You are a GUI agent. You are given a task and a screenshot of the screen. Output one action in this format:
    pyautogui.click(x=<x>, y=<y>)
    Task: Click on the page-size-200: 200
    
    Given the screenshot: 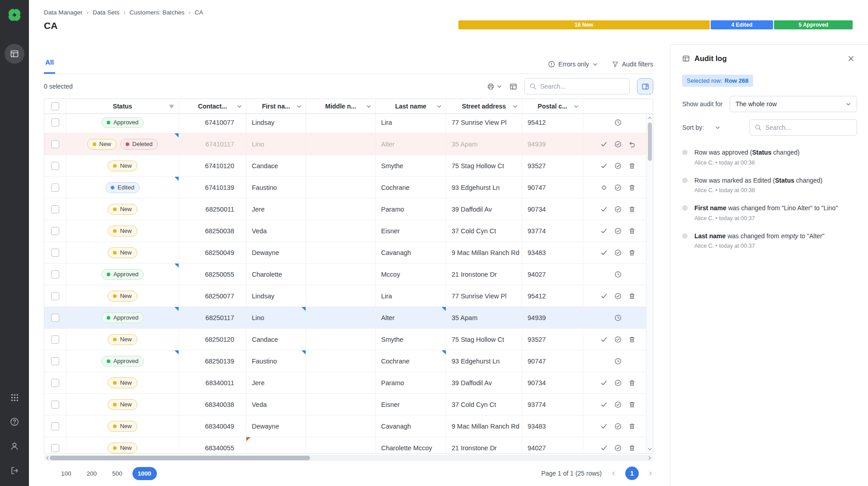 What is the action you would take?
    pyautogui.click(x=92, y=474)
    